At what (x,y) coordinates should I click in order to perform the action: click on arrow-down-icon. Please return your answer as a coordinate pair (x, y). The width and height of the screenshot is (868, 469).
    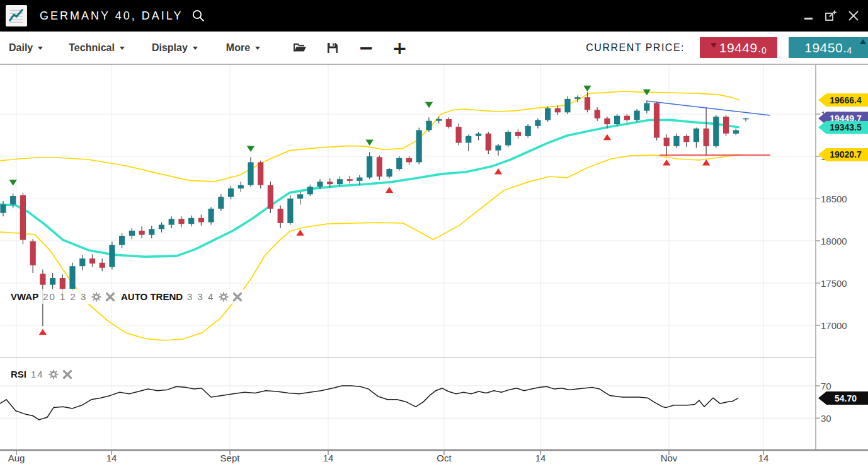
    Looking at the image, I should click on (714, 45).